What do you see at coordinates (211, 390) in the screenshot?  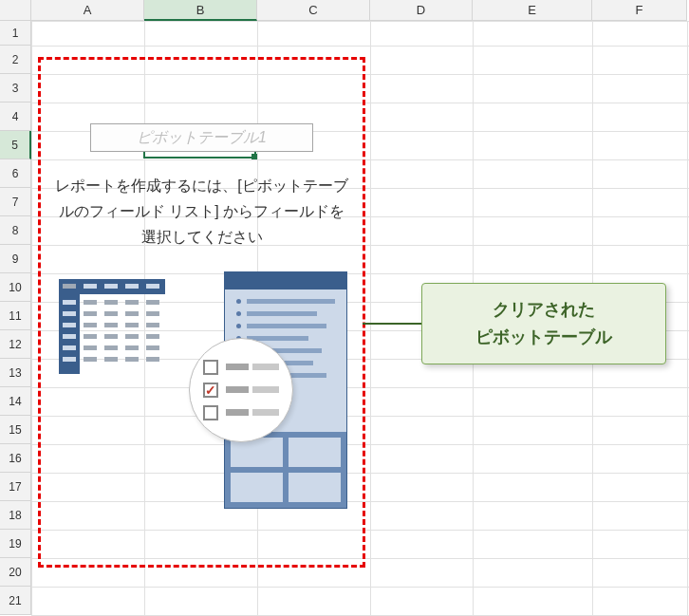 I see `checkmark-icon: ✓` at bounding box center [211, 390].